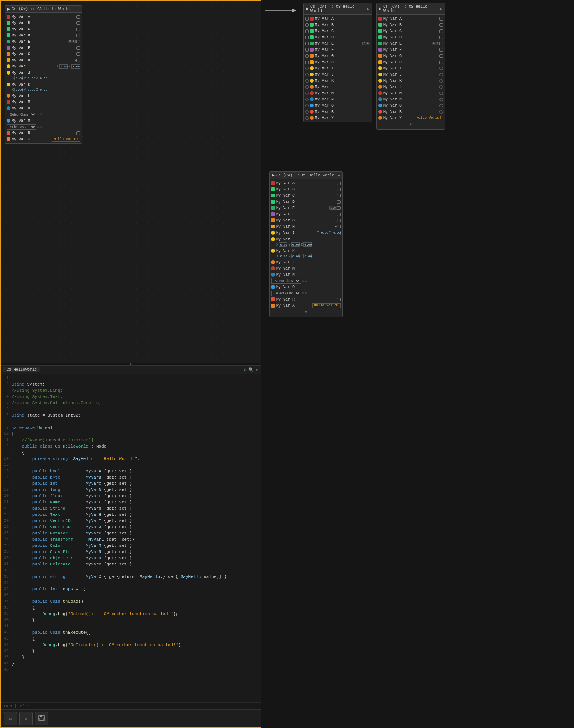 This screenshot has width=574, height=728. I want to click on asset-browse-btn-2: ≡, so click(303, 293).